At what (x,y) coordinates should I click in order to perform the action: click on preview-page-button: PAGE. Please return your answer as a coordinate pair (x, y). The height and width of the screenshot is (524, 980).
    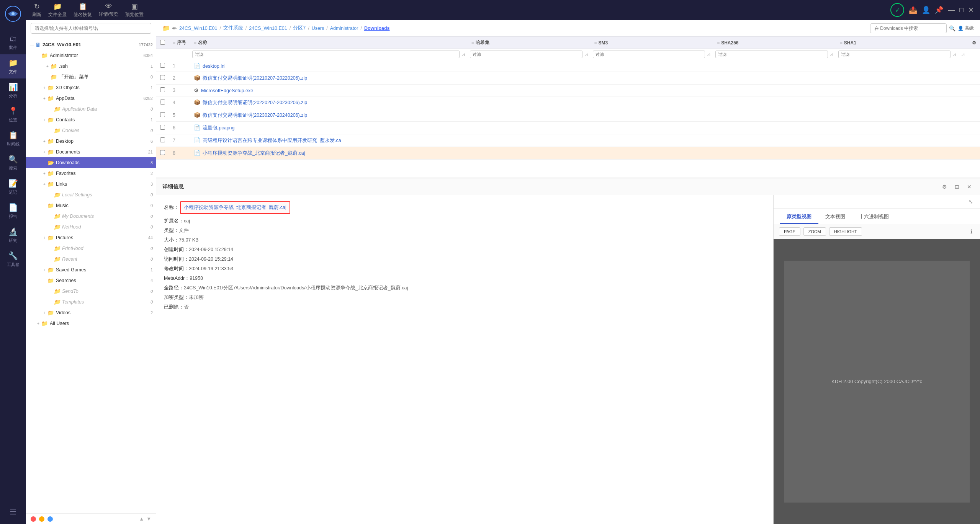
    Looking at the image, I should click on (790, 232).